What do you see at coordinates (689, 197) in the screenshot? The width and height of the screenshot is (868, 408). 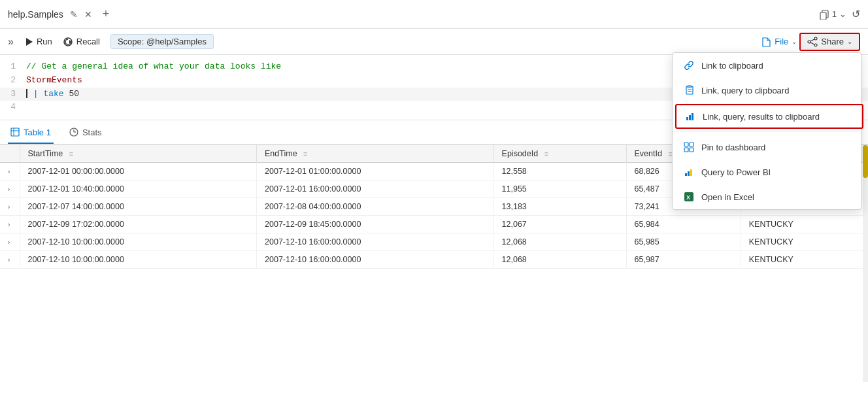 I see `excel-svg-icon: X` at bounding box center [689, 197].